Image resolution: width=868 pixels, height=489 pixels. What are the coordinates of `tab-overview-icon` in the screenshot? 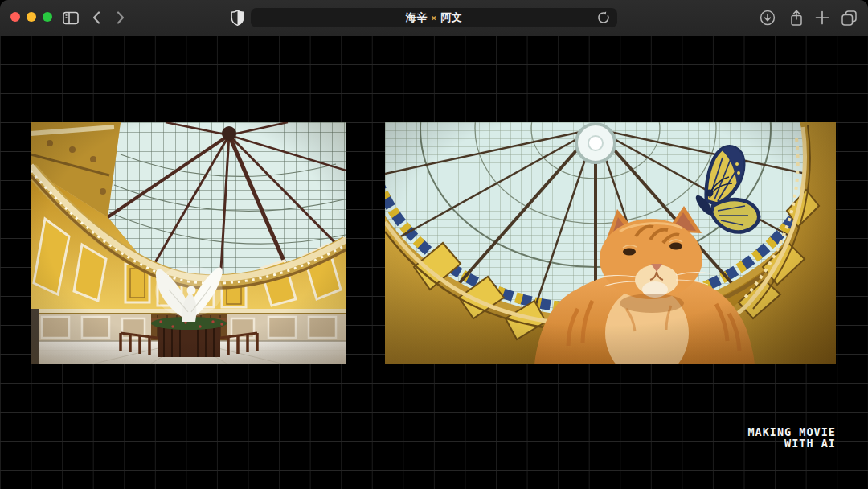 It's located at (849, 18).